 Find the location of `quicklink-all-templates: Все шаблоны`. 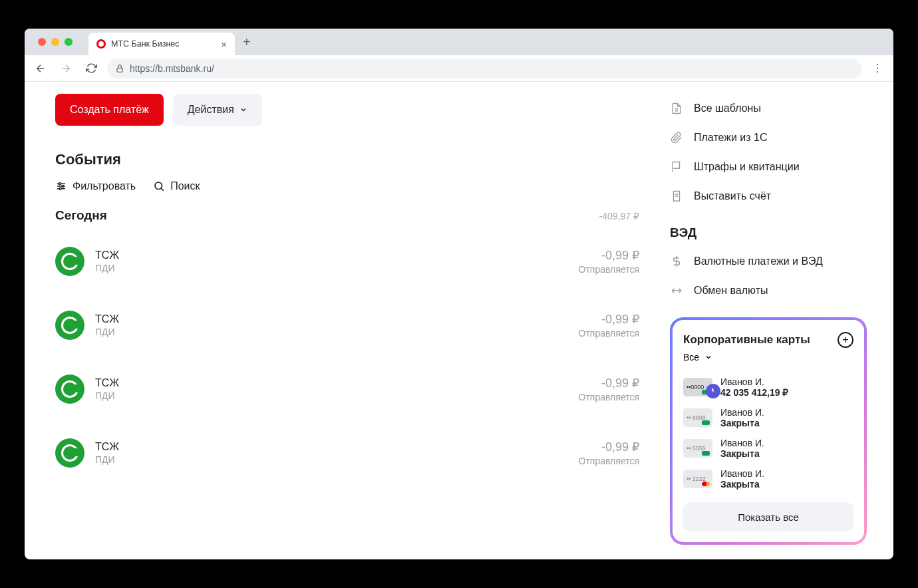

quicklink-all-templates: Все шаблоны is located at coordinates (768, 108).